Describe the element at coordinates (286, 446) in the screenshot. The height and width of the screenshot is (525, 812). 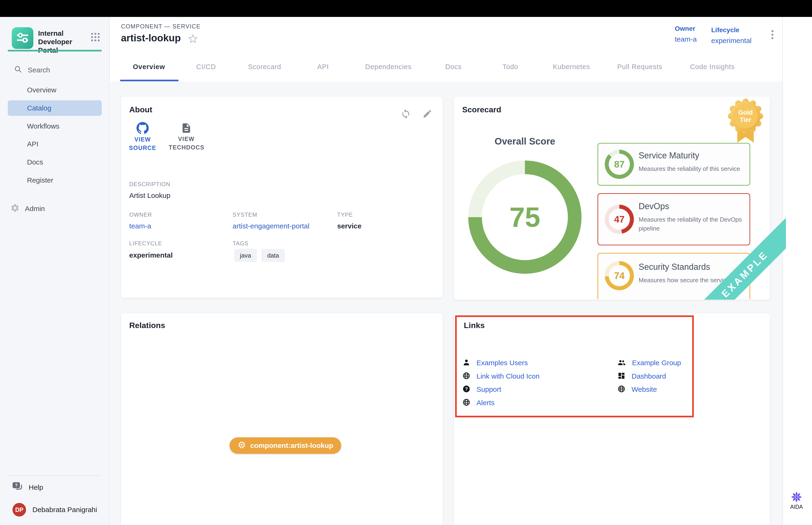
I see `relation-node-chip: component:artist-lookup` at that location.